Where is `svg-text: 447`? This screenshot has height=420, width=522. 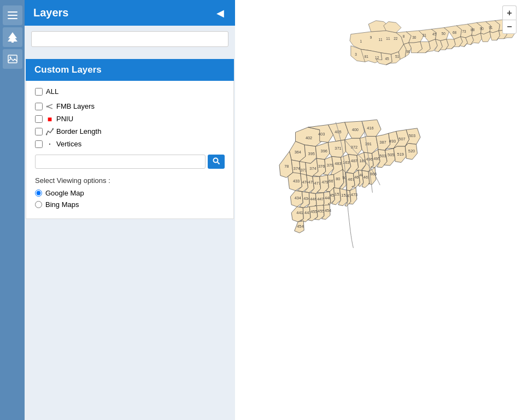
svg-text: 447 is located at coordinates (320, 199).